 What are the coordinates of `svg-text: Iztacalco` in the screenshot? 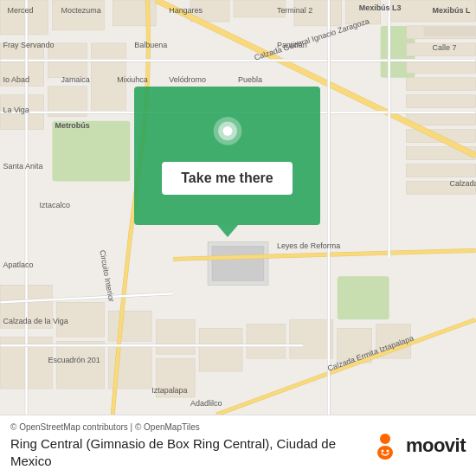 It's located at (54, 205).